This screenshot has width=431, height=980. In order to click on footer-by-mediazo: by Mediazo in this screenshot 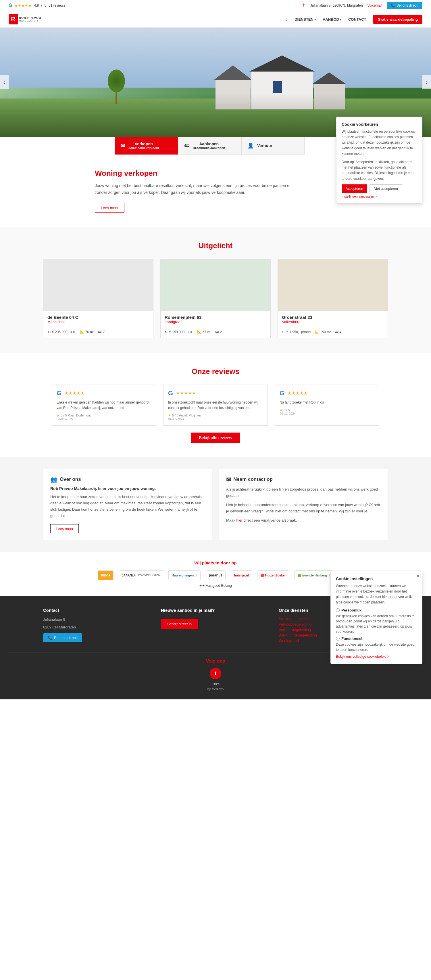, I will do `click(216, 689)`.